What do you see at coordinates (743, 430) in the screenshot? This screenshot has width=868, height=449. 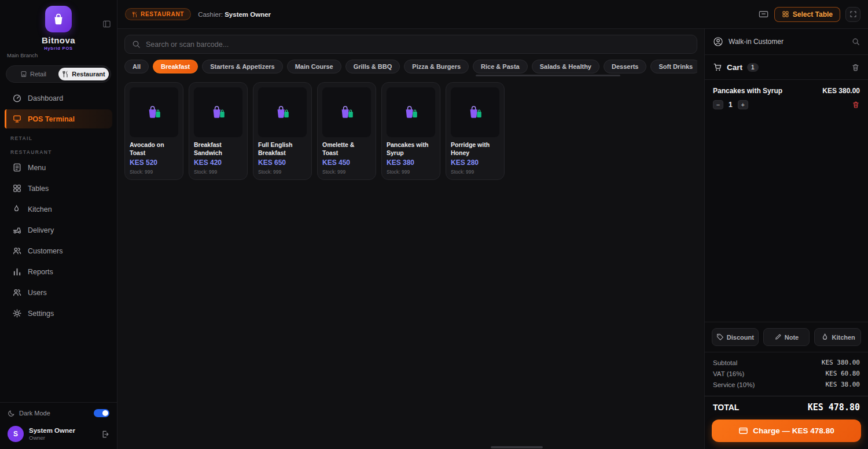 I see `card-icon` at bounding box center [743, 430].